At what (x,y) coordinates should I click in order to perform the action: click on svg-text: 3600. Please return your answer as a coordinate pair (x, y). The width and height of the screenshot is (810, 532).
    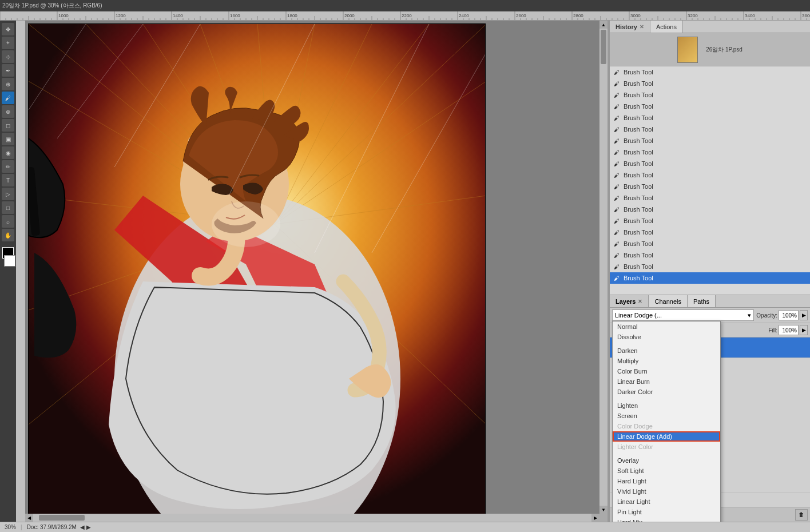
    Looking at the image, I should click on (806, 16).